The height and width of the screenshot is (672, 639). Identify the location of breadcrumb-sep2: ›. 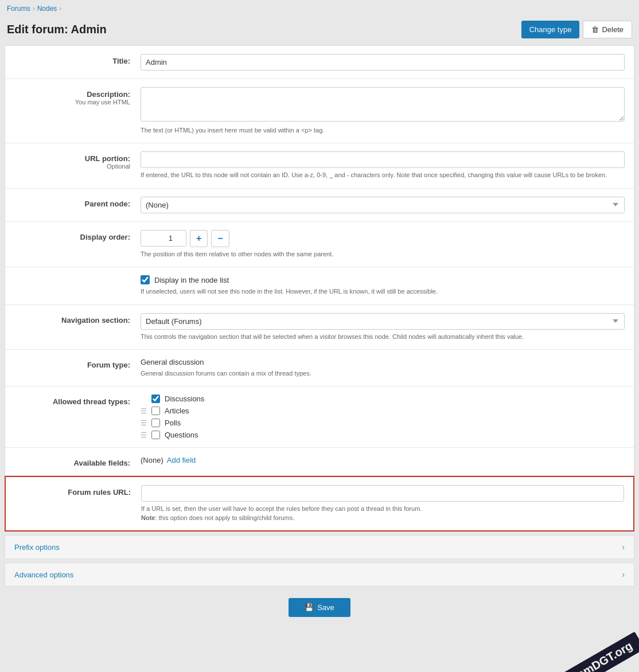
(60, 9).